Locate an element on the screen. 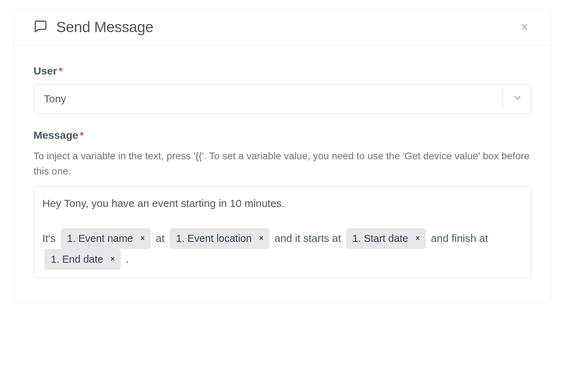  message-icon is located at coordinates (41, 27).